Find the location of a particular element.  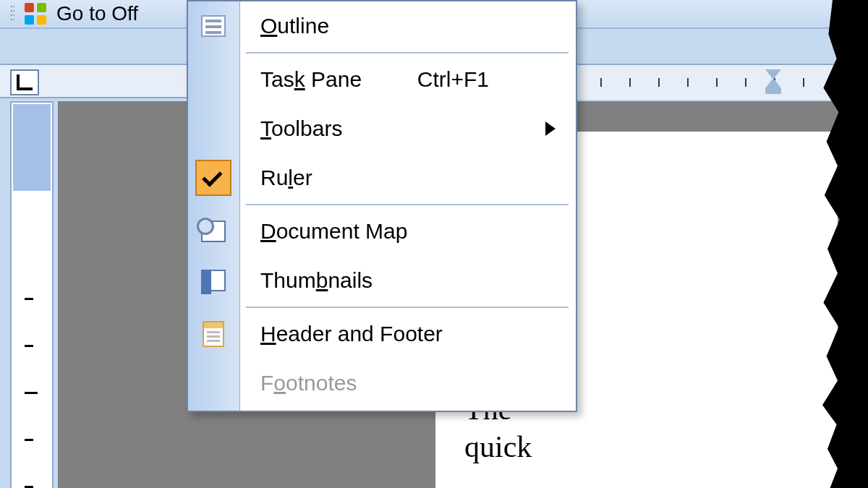

menu-item-document-map: Document Map is located at coordinates (382, 231).